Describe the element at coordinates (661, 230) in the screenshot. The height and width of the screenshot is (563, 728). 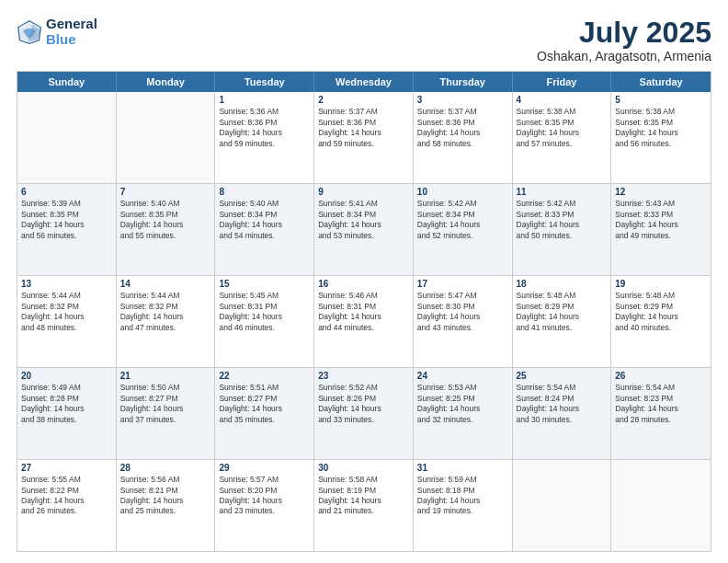
I see `calendar-cell: 12Sunrise: 5:43 AMSunset: 8:33 PMDayligh…` at that location.